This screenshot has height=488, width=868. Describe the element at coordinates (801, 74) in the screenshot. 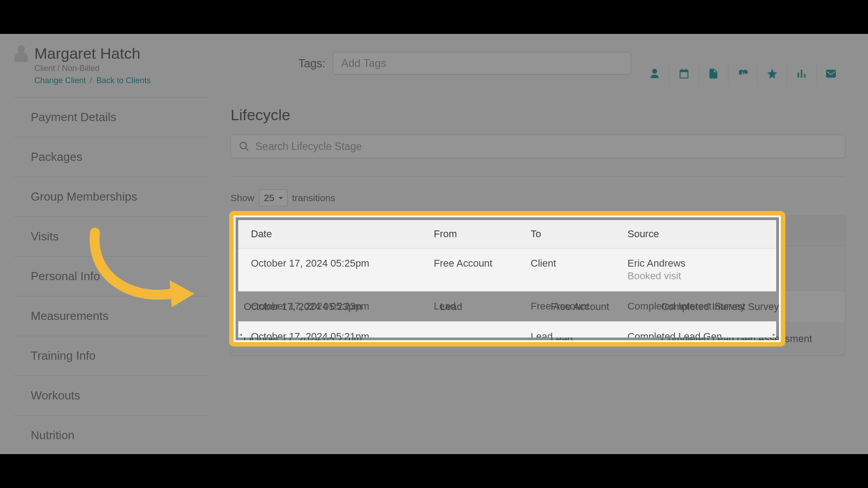

I see `barchart-icon` at that location.